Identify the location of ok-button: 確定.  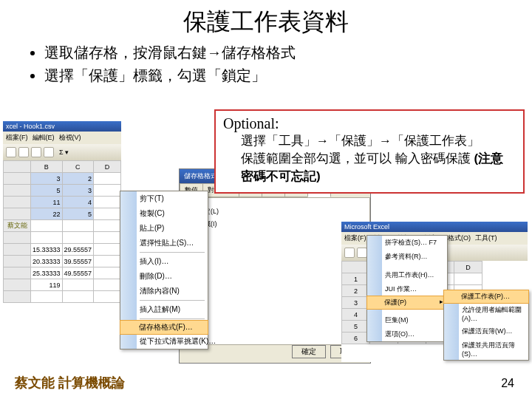
(309, 352).